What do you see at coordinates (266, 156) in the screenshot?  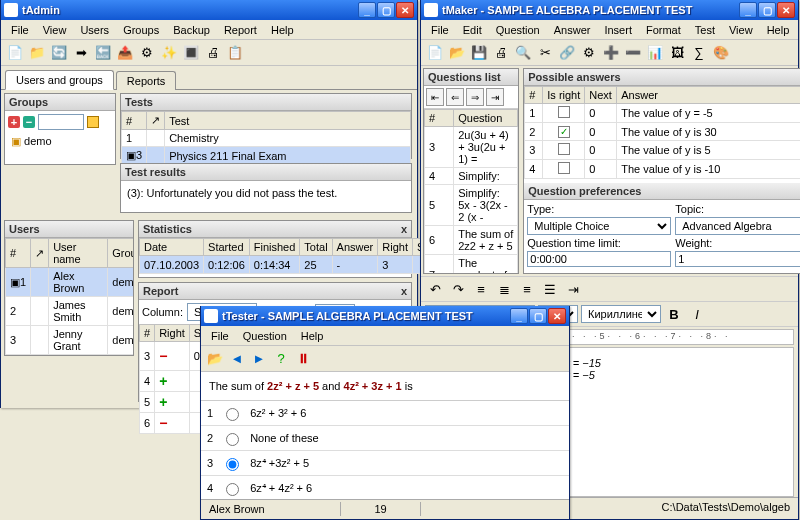 I see `test-row: ▣3Physics 211 Final Exam` at bounding box center [266, 156].